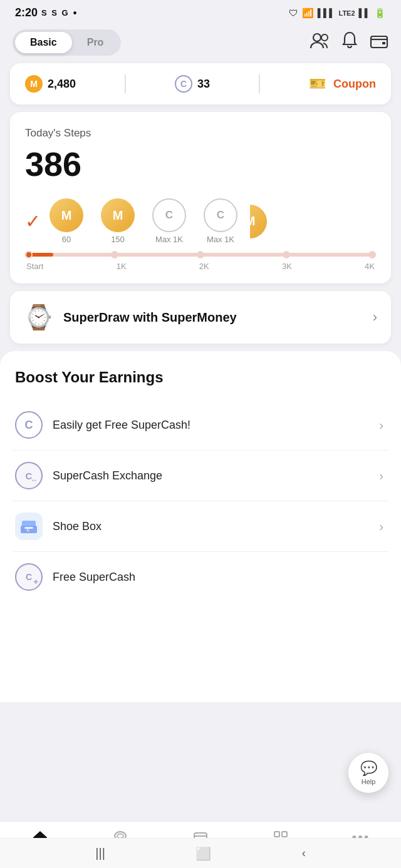 Image resolution: width=401 pixels, height=868 pixels. What do you see at coordinates (350, 41) in the screenshot?
I see `bell-icon` at bounding box center [350, 41].